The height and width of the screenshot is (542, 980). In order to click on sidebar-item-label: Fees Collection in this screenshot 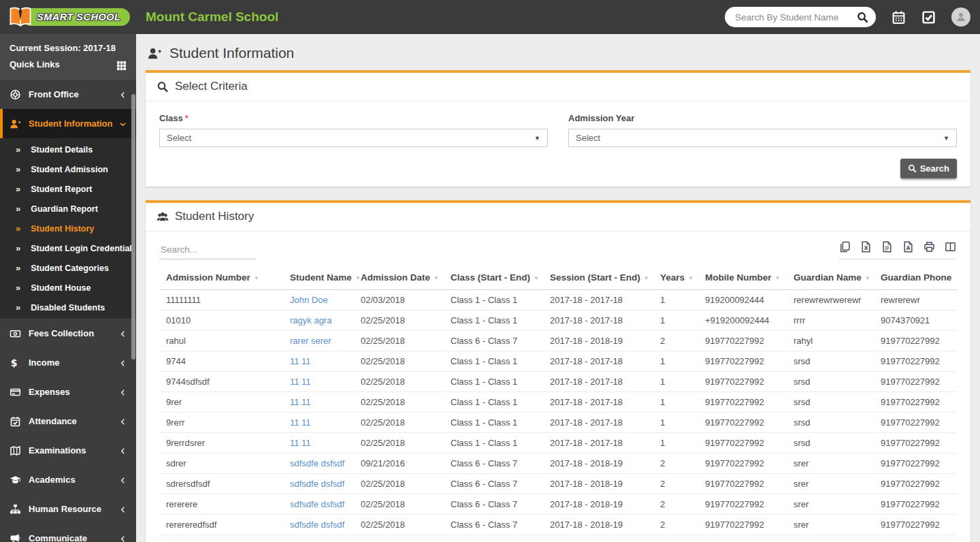, I will do `click(61, 334)`.